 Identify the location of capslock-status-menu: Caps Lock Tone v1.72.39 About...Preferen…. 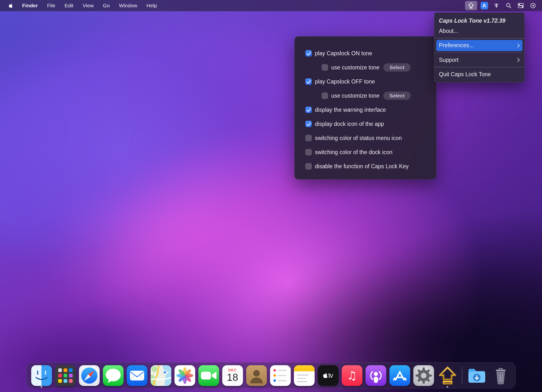
(479, 47).